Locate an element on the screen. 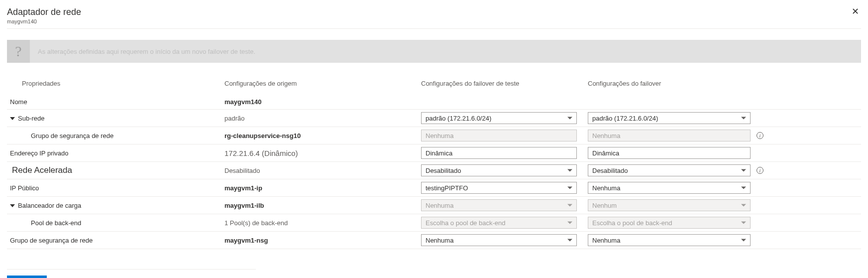 This screenshot has width=868, height=278. row-load-balancer: Balanceador de carga maygvm1-ilb Nenhuma… is located at coordinates (434, 205).